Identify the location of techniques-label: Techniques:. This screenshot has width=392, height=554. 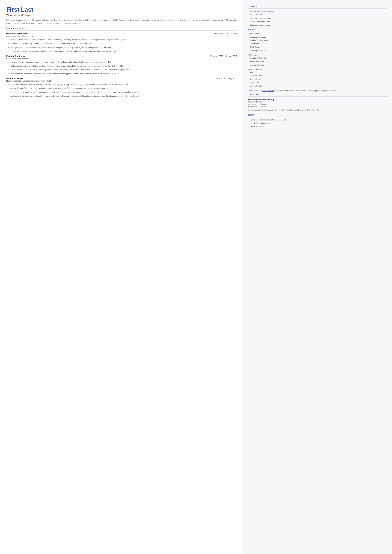
(318, 55).